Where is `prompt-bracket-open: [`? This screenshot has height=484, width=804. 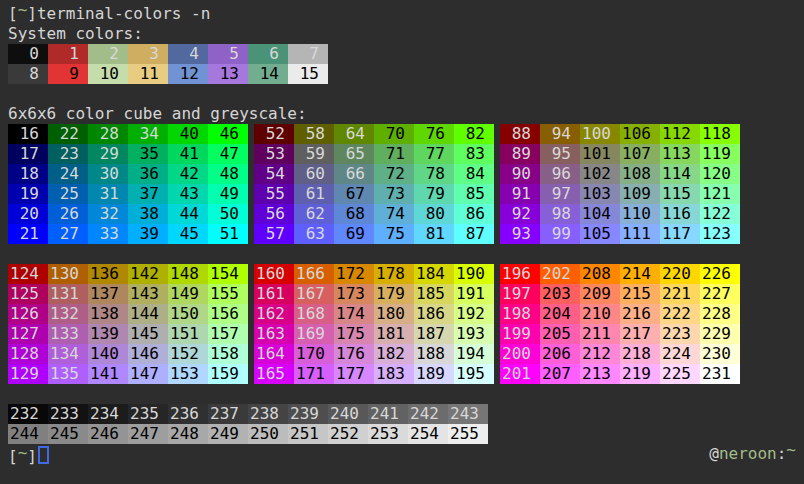 prompt-bracket-open: [ is located at coordinates (13, 14).